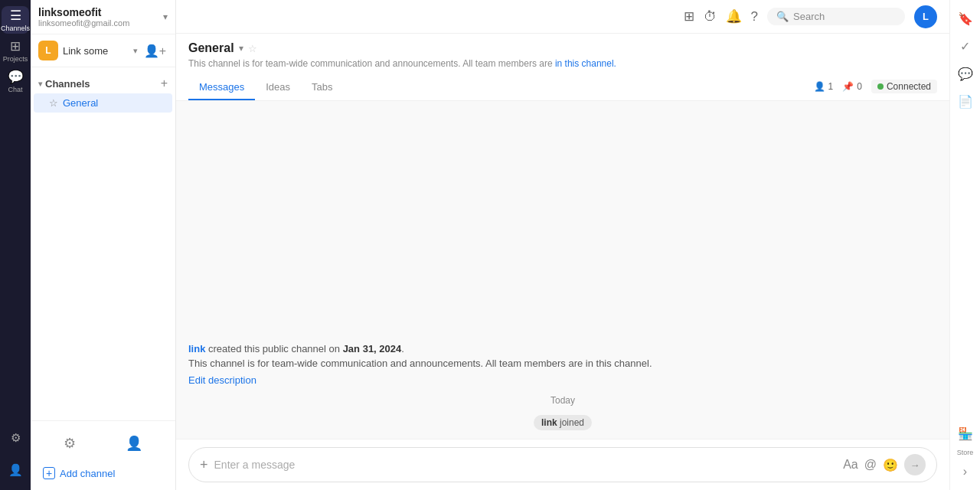 This screenshot has height=490, width=980. Describe the element at coordinates (40, 84) in the screenshot. I see `collapse-icon: ▾` at that location.